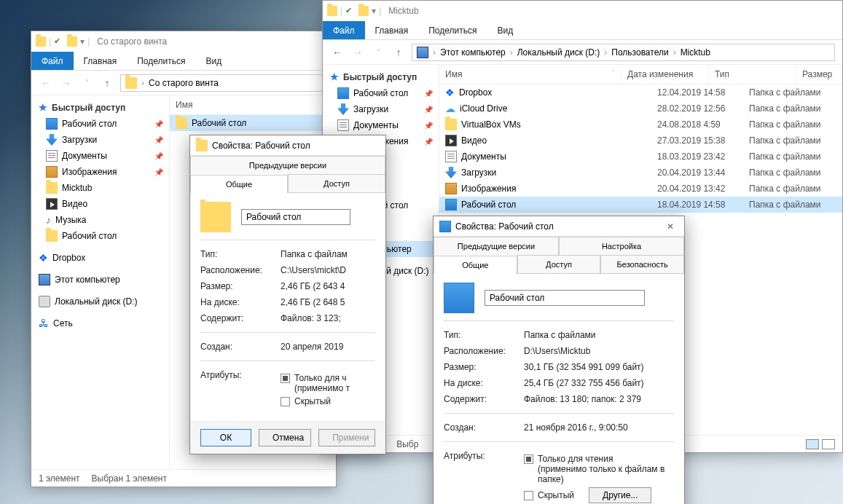  What do you see at coordinates (184, 83) in the screenshot?
I see `breadcrumb-item: Со старого винта` at bounding box center [184, 83].